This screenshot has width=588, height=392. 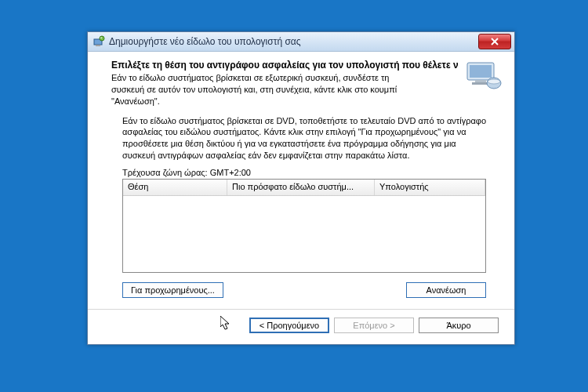 What do you see at coordinates (99, 42) in the screenshot?
I see `app-icon` at bounding box center [99, 42].